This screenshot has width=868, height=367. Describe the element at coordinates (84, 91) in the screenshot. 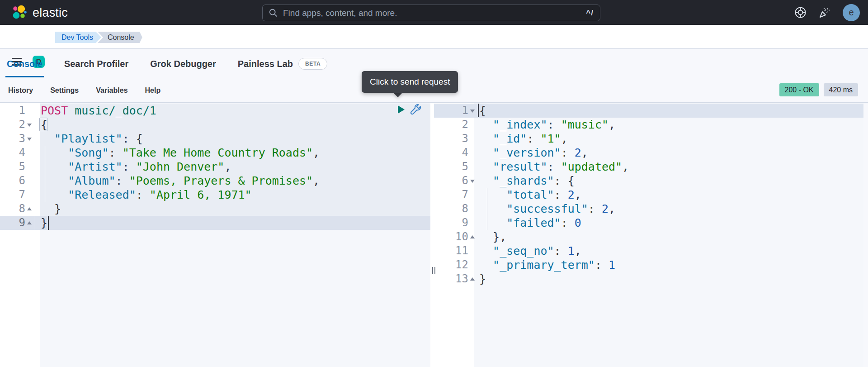

I see `console-menu: HistorySettingsVariablesHelp` at that location.